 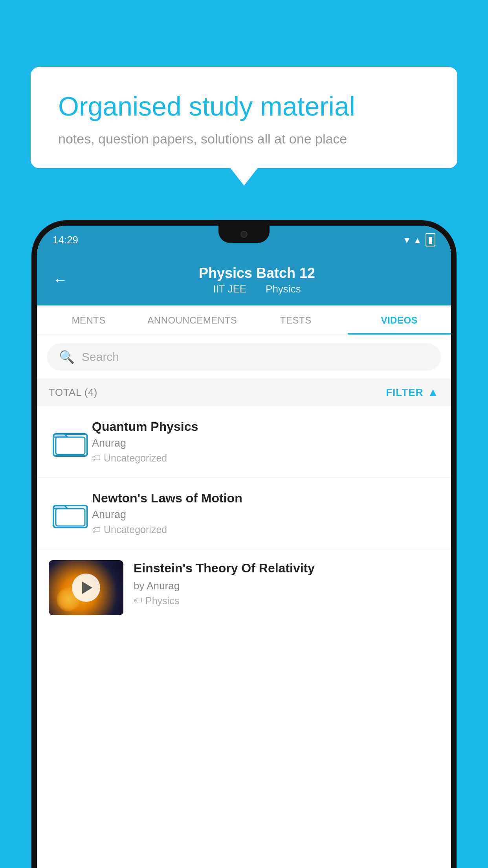 I want to click on video-title: Einstein's Theory Of Relativity, so click(x=286, y=568).